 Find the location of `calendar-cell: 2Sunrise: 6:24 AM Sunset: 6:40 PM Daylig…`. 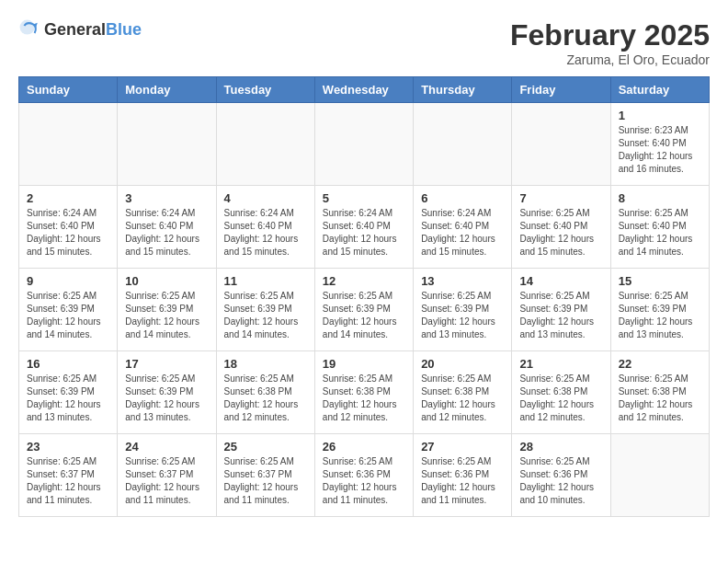

calendar-cell: 2Sunrise: 6:24 AM Sunset: 6:40 PM Daylig… is located at coordinates (68, 227).